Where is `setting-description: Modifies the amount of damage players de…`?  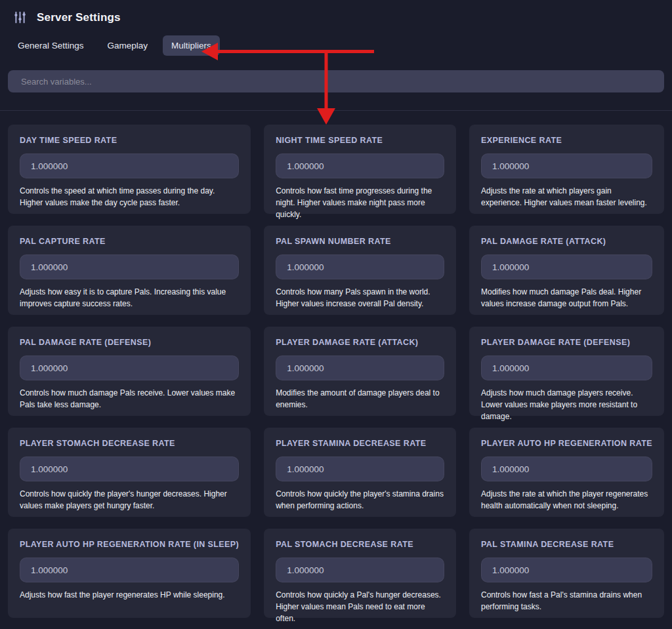
setting-description: Modifies the amount of damage players de… is located at coordinates (360, 399).